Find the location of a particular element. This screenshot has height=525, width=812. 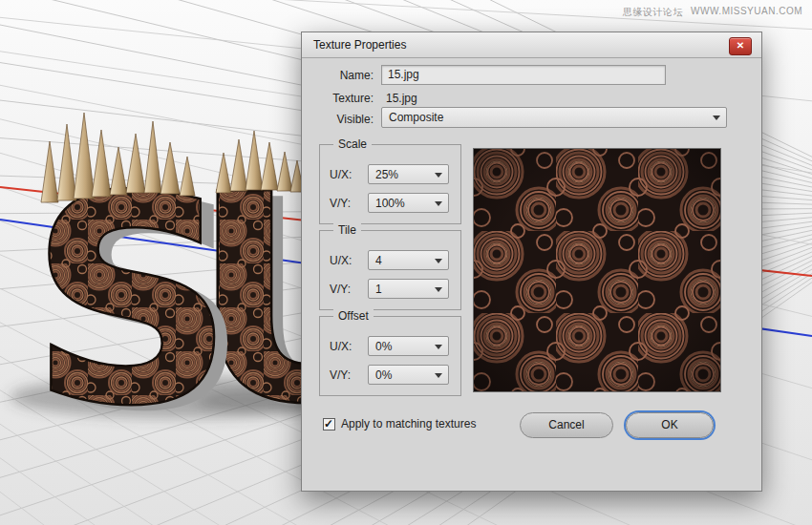

name-label: Name: is located at coordinates (340, 75).